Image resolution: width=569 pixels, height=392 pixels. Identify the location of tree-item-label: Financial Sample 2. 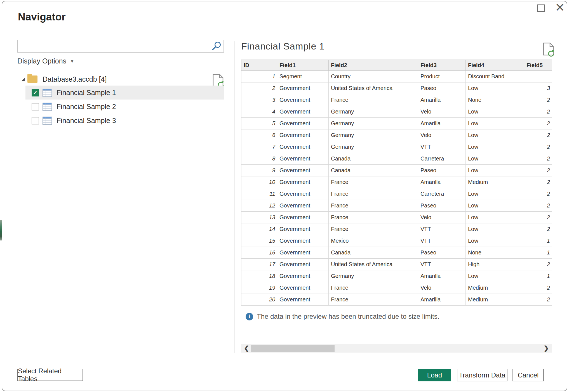
(86, 107).